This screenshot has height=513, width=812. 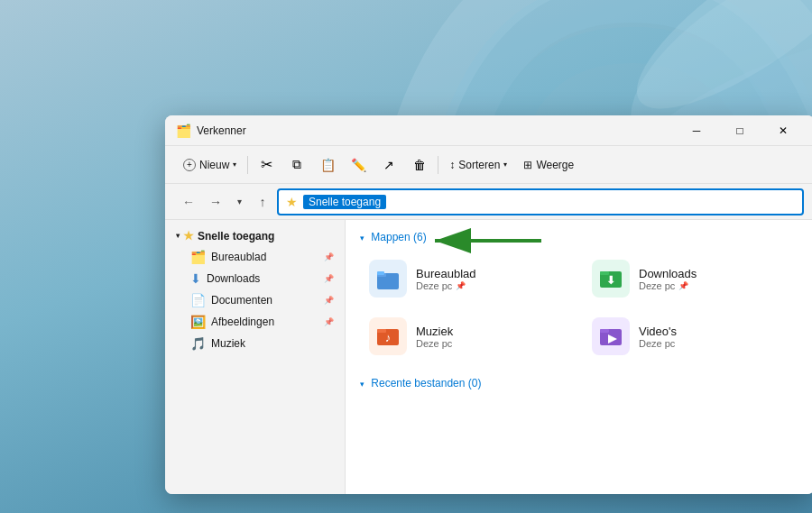 I want to click on view-label: Weerge, so click(x=555, y=165).